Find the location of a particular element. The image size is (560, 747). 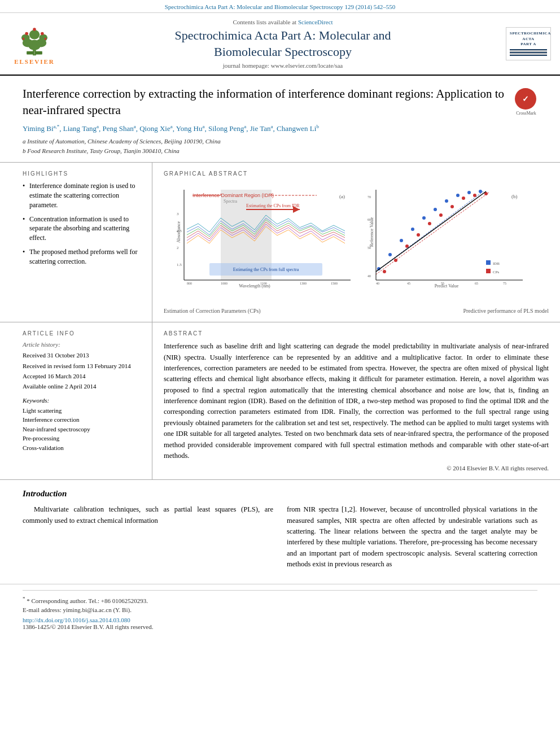

journal-title: Spectrochimica Acta Part A: Molecular an… is located at coordinates (283, 44).